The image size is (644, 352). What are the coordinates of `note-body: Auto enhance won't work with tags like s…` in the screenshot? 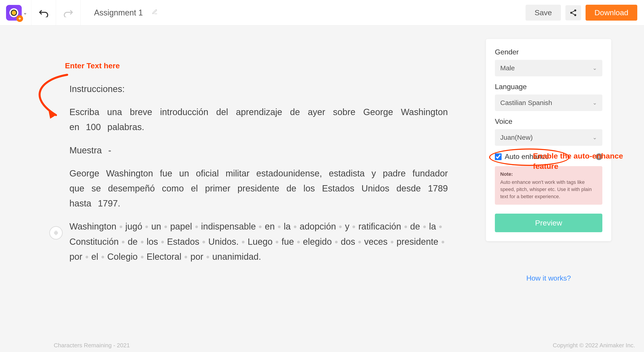 It's located at (546, 189).